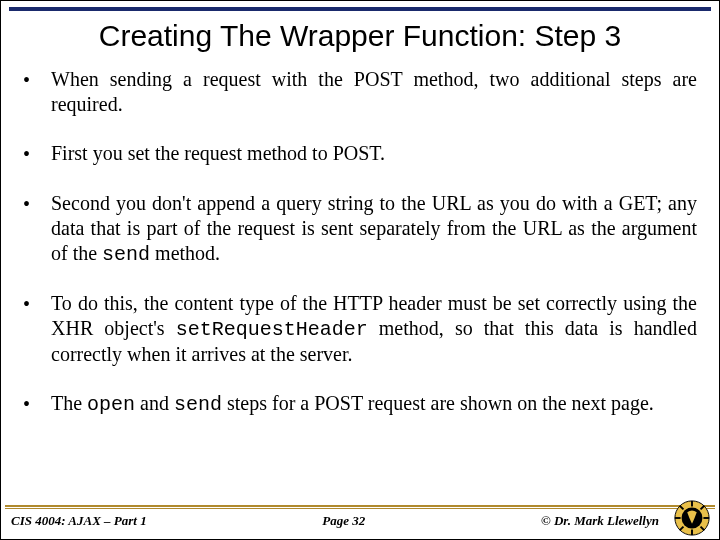 The width and height of the screenshot is (720, 540). What do you see at coordinates (360, 329) in the screenshot?
I see `bullet-item: • To do this, the content type of the HT…` at bounding box center [360, 329].